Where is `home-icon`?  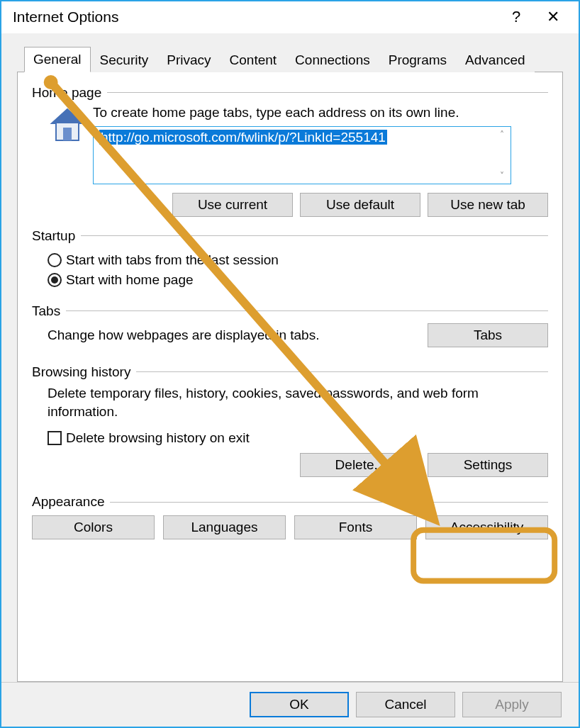
home-icon is located at coordinates (67, 125).